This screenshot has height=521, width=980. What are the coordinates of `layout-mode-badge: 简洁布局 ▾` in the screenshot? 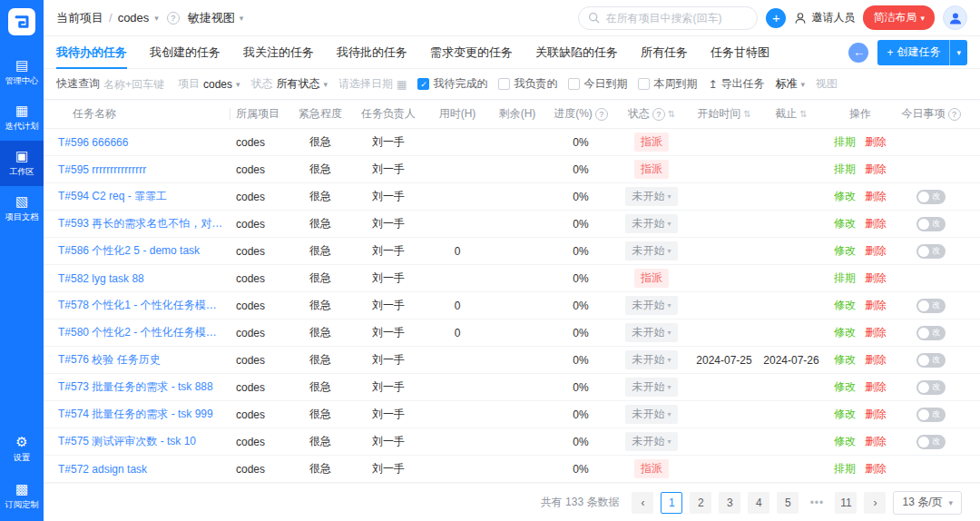 It's located at (898, 18).